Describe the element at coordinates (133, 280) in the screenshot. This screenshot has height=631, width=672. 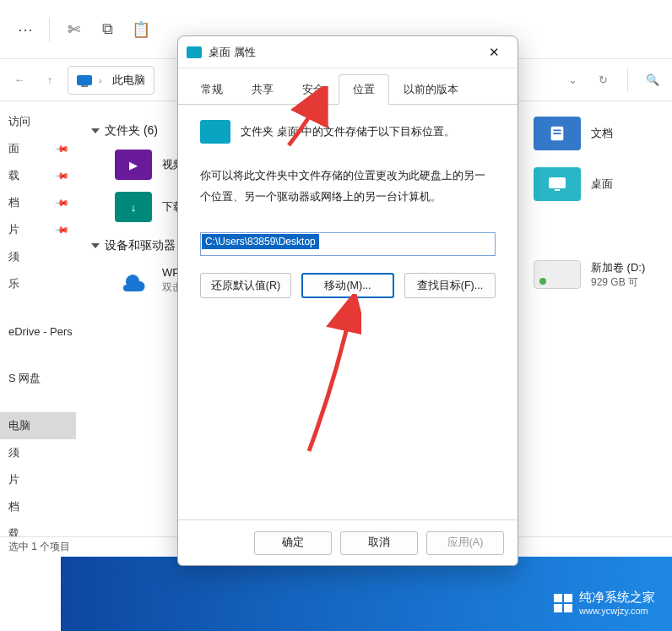
I see `cloud-icon` at that location.